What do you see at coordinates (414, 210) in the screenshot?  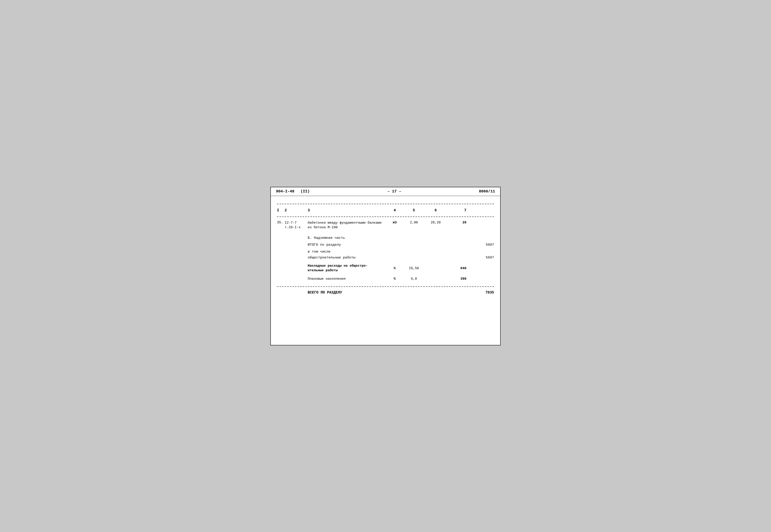 I see `col-header-5: 5` at bounding box center [414, 210].